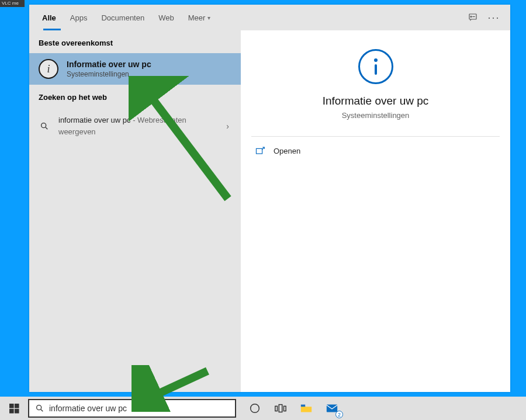 This screenshot has width=526, height=420. What do you see at coordinates (109, 74) in the screenshot?
I see `result-subtitle: Systeeminstellingen` at bounding box center [109, 74].